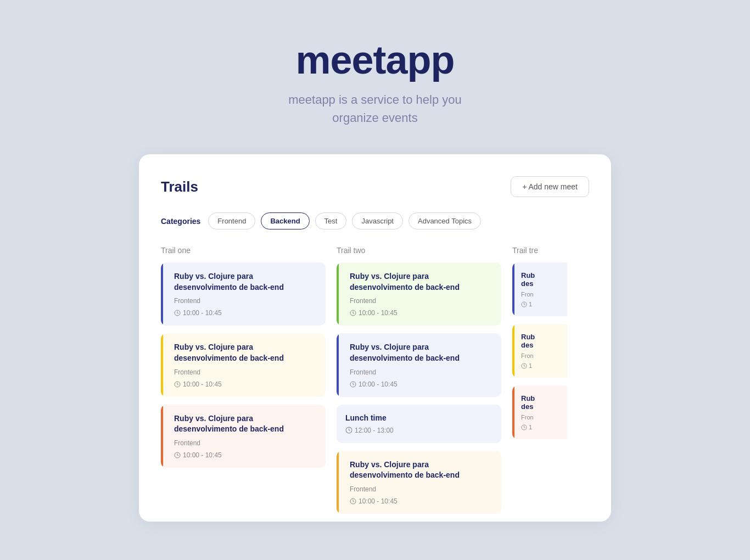 The image size is (750, 560). Describe the element at coordinates (285, 221) in the screenshot. I see `category-backend: Backend` at that location.